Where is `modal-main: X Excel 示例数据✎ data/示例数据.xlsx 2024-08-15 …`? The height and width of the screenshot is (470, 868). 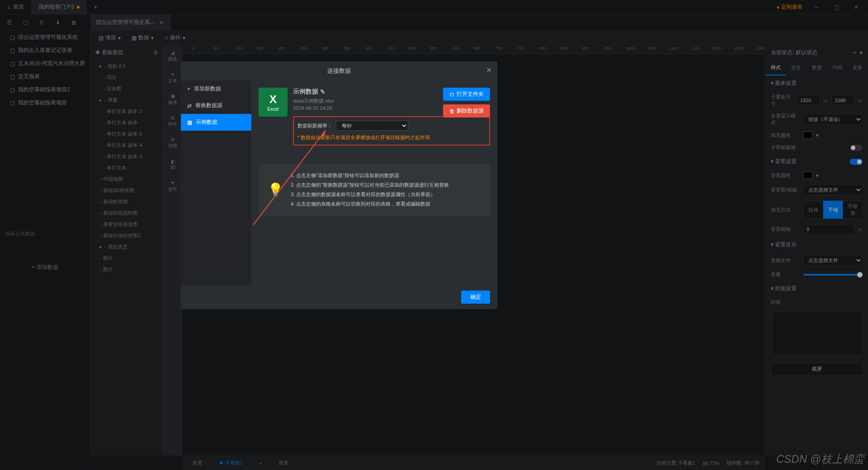 modal-main: X Excel 示例数据✎ data/示例数据.xlsx 2024-08-15 … is located at coordinates (374, 183).